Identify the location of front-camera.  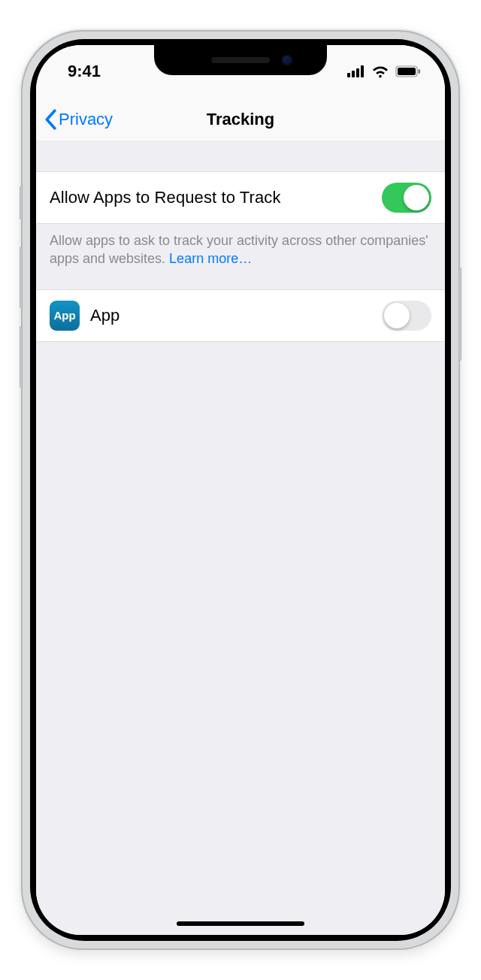
(287, 60).